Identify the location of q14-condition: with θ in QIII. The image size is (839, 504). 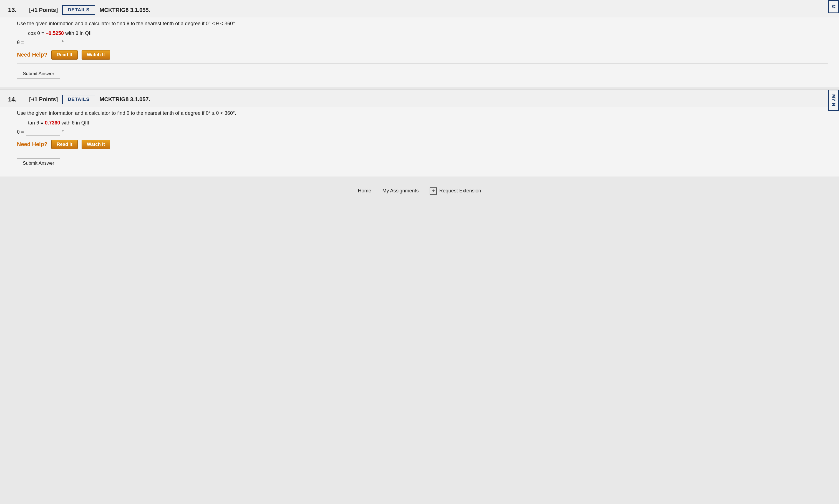
(75, 123).